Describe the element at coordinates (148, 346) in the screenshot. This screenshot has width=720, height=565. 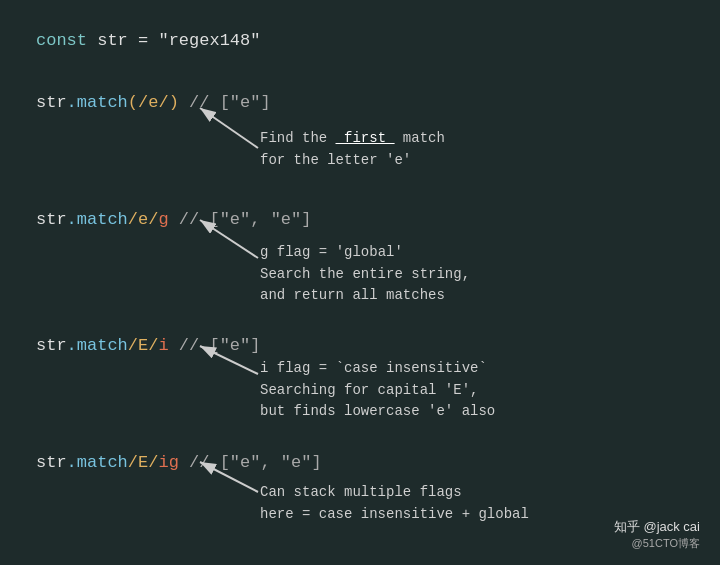
I see `code-line-3: str.match/E/i // ["e"]` at that location.